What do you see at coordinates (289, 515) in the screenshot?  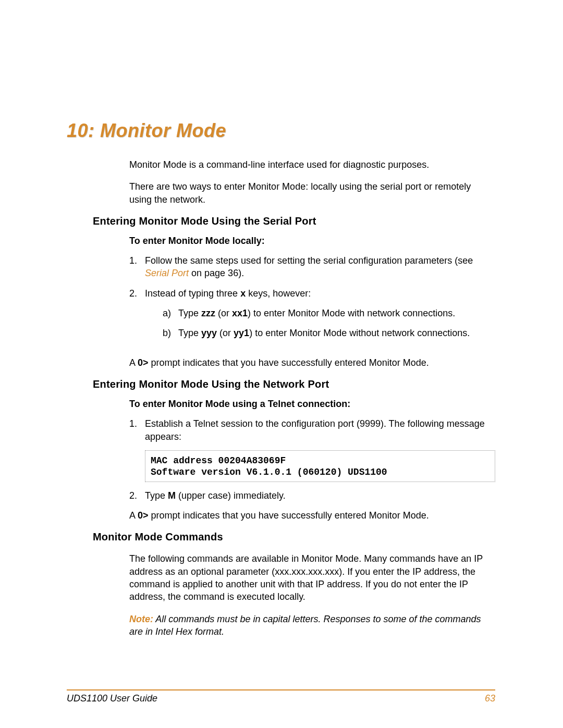 I see `nprompt-post: prompt indicates that you have successfu…` at bounding box center [289, 515].